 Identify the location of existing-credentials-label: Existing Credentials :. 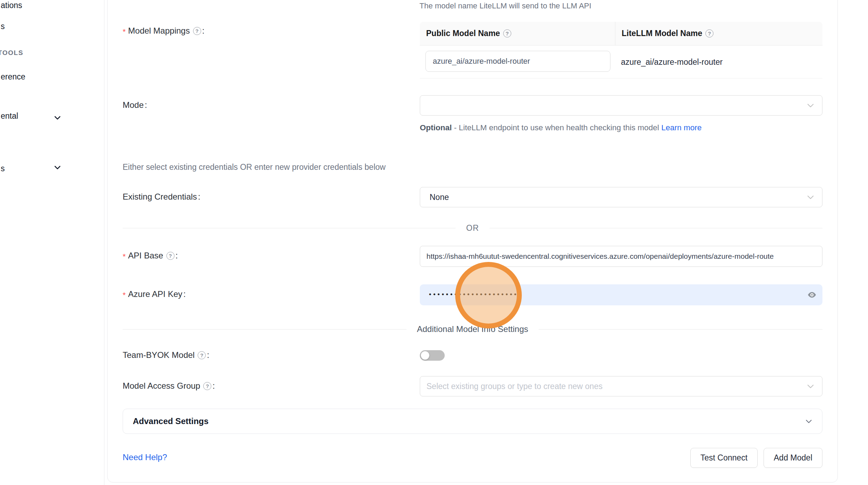
(162, 197).